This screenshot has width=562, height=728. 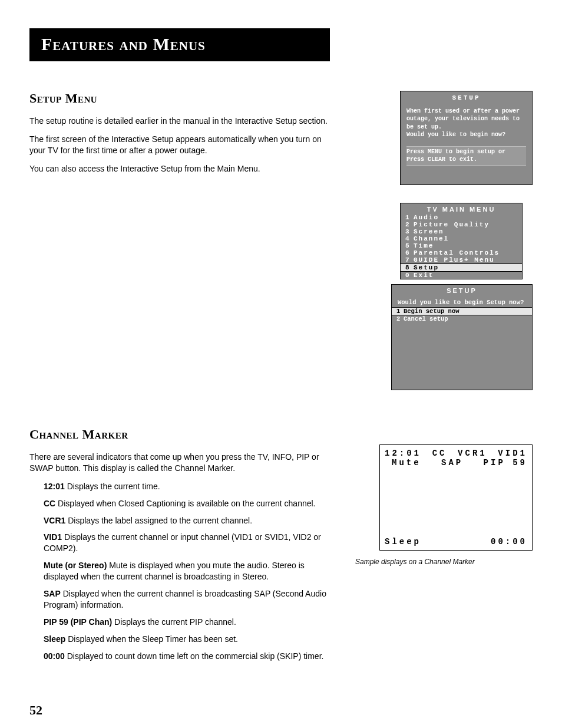 What do you see at coordinates (185, 599) in the screenshot?
I see `channel-marker-desc: Displayed when the current channel is br…` at bounding box center [185, 599].